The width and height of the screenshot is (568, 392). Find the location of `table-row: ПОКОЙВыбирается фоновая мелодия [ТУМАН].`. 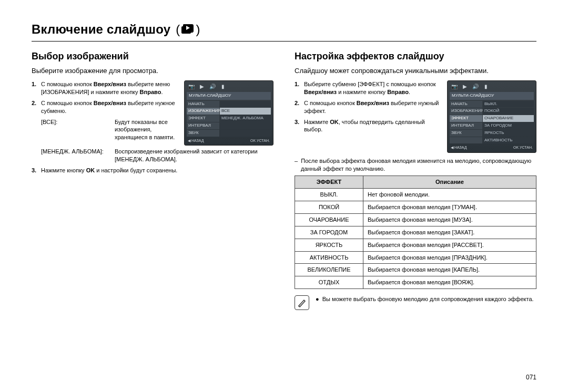

table-row: ПОКОЙВыбирается фоновая мелодия [ТУМАН]. is located at coordinates (415, 208).